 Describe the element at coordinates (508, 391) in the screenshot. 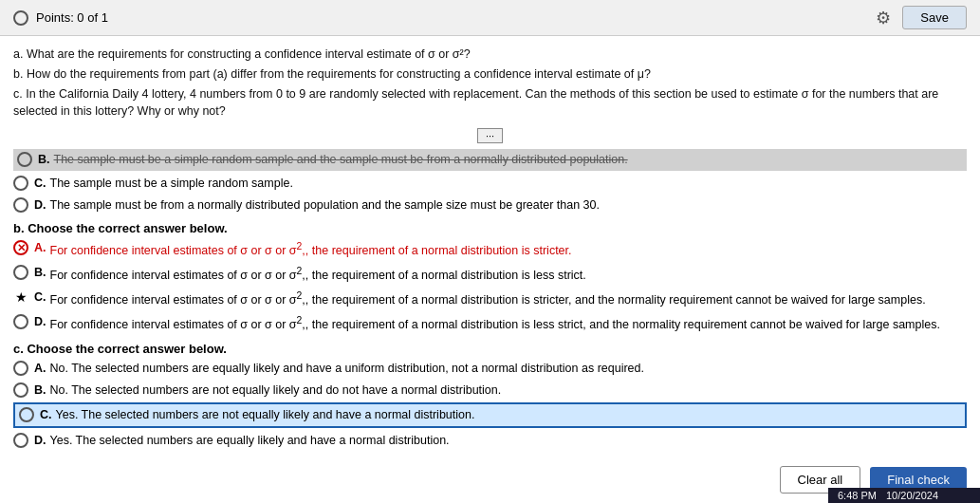

I see `option-c-b-text: No. The selected numbers are not equally…` at that location.